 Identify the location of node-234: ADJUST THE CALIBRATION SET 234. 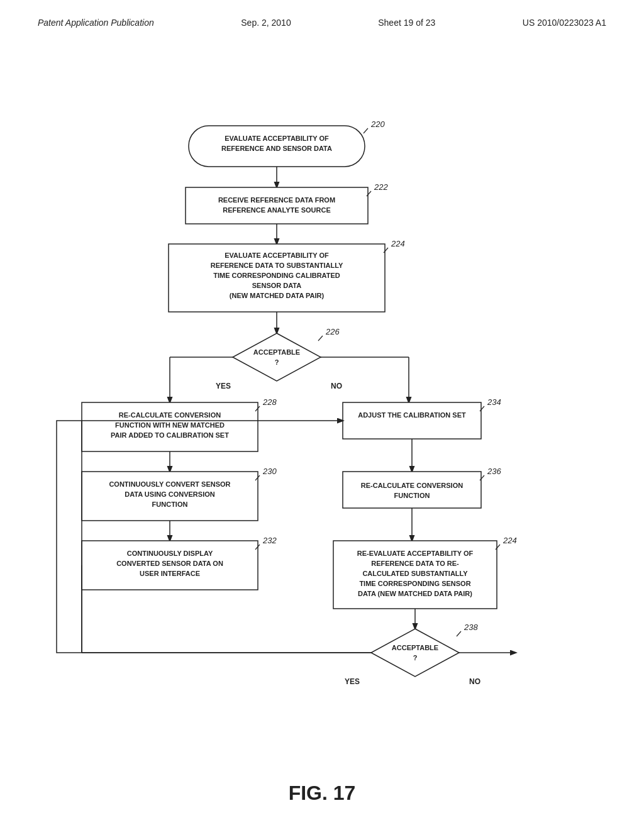
(422, 418).